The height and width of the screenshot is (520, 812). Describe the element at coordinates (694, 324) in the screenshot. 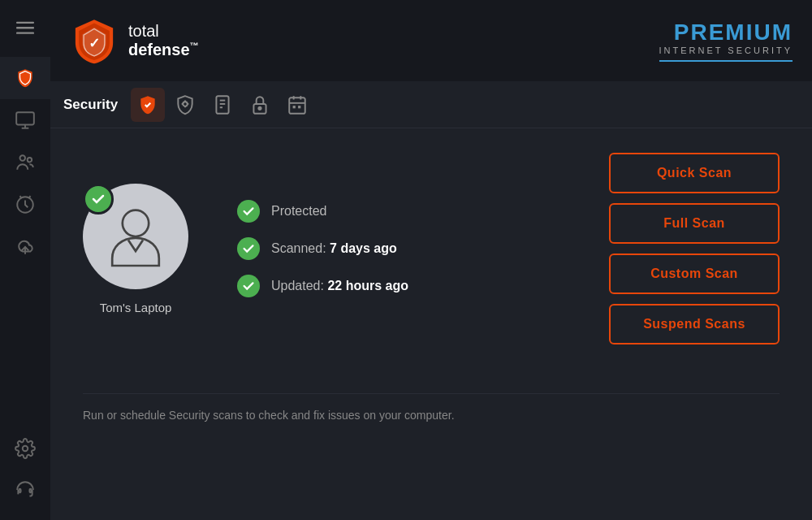

I see `suspend-scans-button: Suspend Scans` at that location.